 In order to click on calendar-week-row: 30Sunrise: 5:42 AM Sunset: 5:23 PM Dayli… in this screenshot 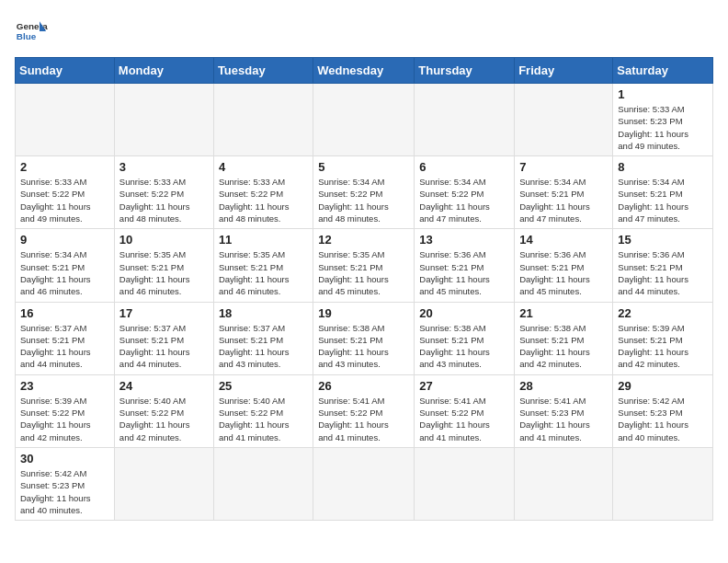, I will do `click(364, 484)`.